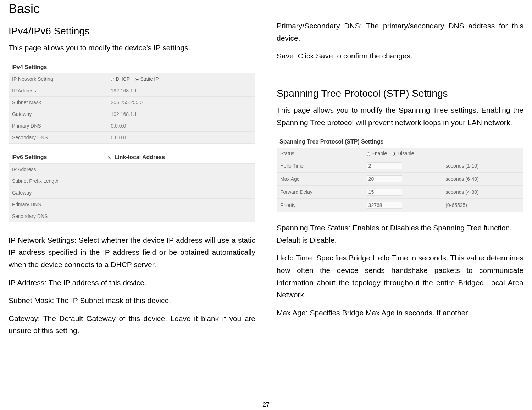  Describe the element at coordinates (123, 79) in the screenshot. I see `radio-opt-label: DHCP` at that location.